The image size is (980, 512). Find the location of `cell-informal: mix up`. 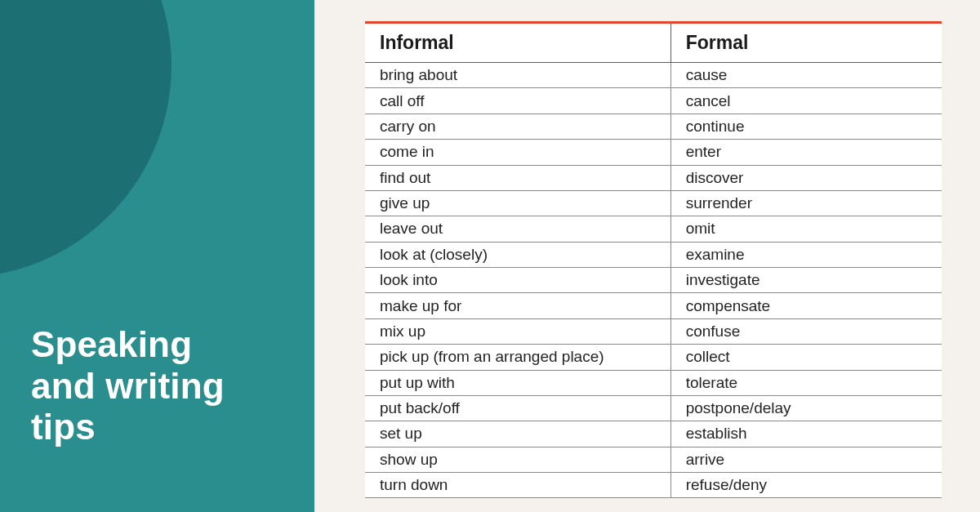

cell-informal: mix up is located at coordinates (518, 332).